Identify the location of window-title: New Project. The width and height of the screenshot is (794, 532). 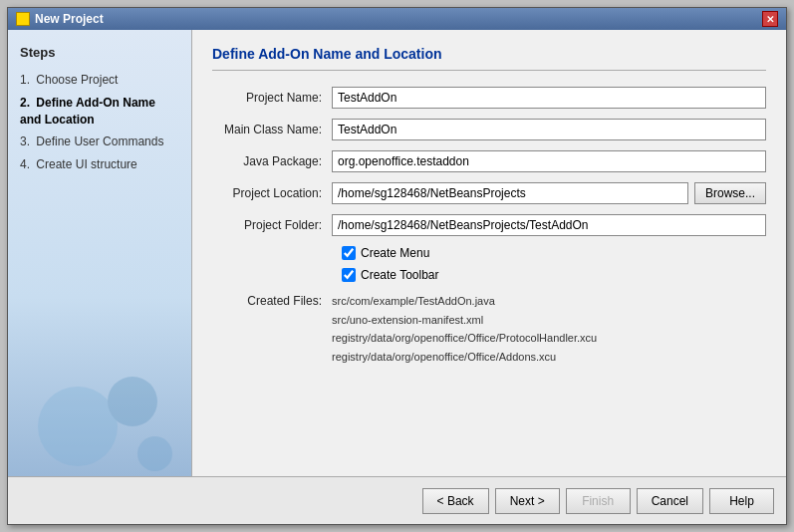
(70, 19).